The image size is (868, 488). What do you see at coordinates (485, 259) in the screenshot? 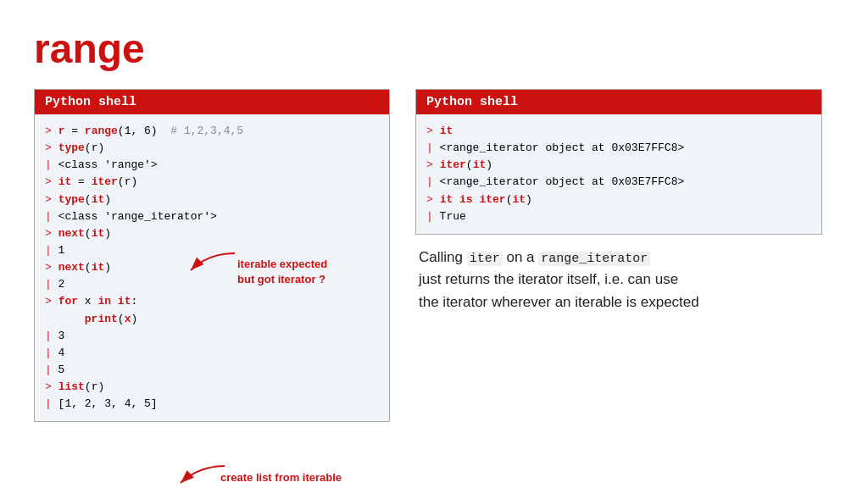
I see `code-iter: iter` at bounding box center [485, 259].